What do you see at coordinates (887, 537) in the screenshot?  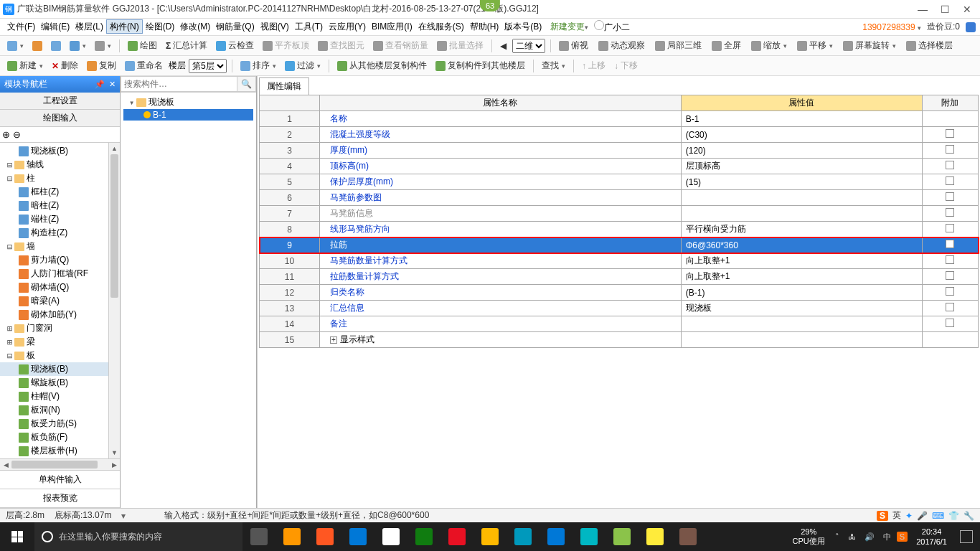 I see `tray-lang: 中` at bounding box center [887, 537].